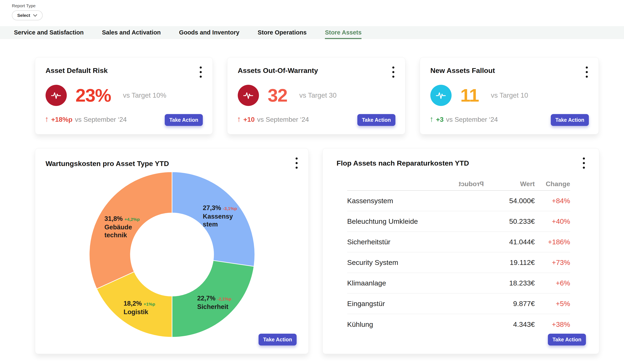 Image resolution: width=624 pixels, height=364 pixels. I want to click on tab-goods-and-inventory: Goods and Inventory, so click(209, 33).